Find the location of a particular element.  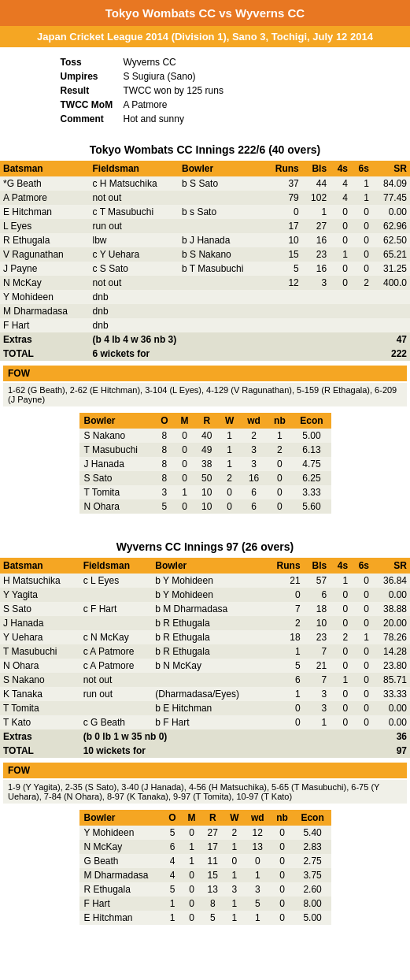

bowl2-col-name: Bowler is located at coordinates (121, 818).